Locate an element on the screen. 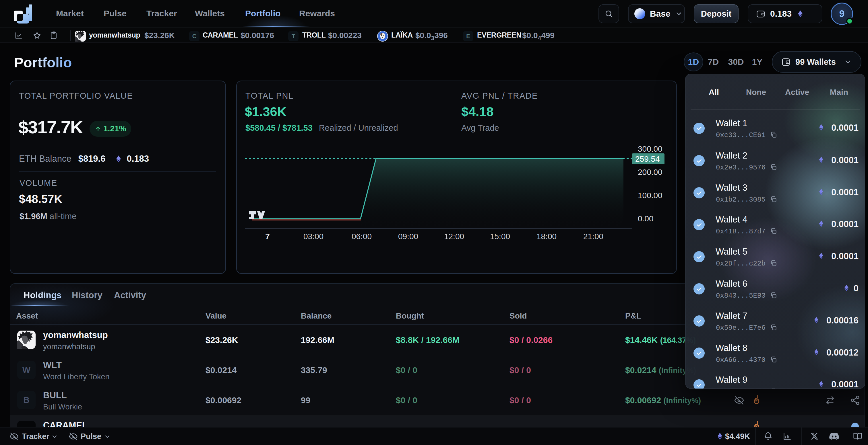 The width and height of the screenshot is (868, 445). svg-text: 09:00 is located at coordinates (408, 236).